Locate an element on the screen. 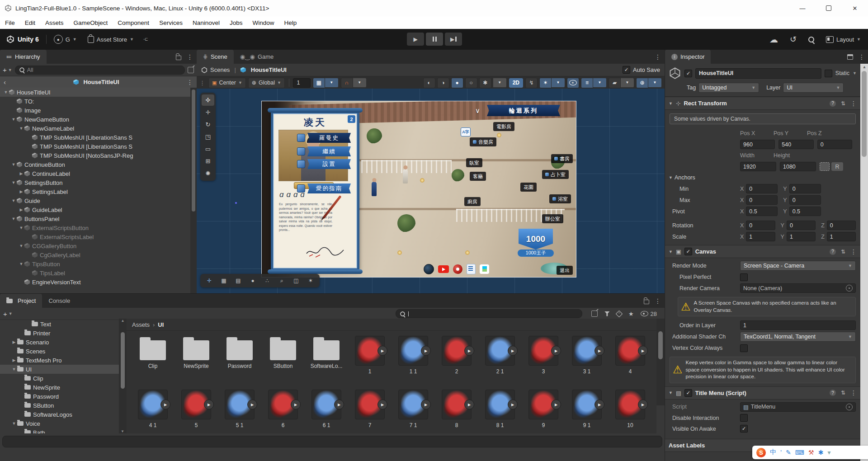  badge-icon is located at coordinates (458, 269).